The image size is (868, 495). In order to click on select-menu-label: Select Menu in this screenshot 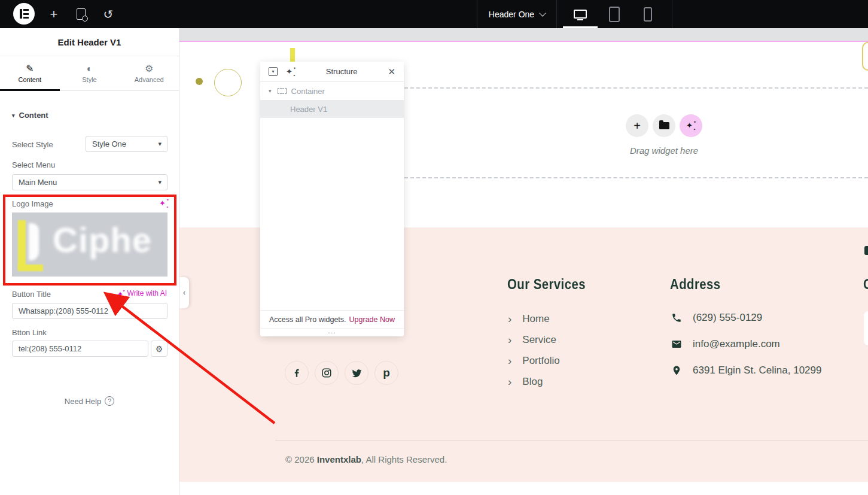, I will do `click(33, 165)`.